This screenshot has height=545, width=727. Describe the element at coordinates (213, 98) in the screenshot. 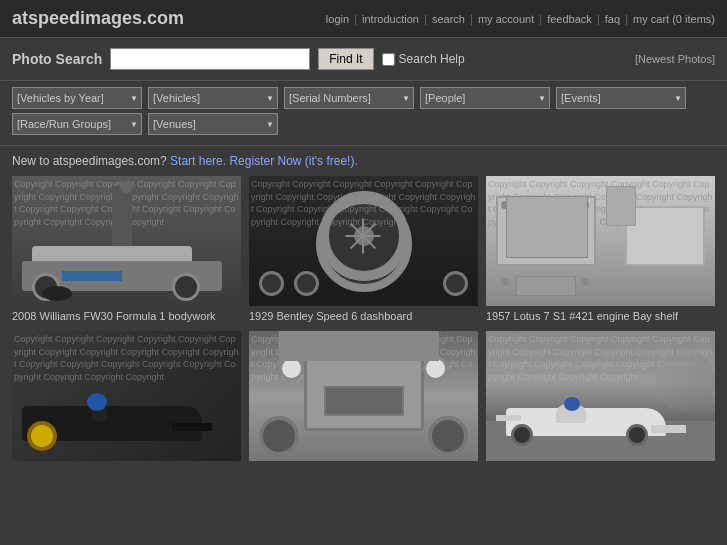

I see `vehicles-wrapper: [Vehicles]` at that location.